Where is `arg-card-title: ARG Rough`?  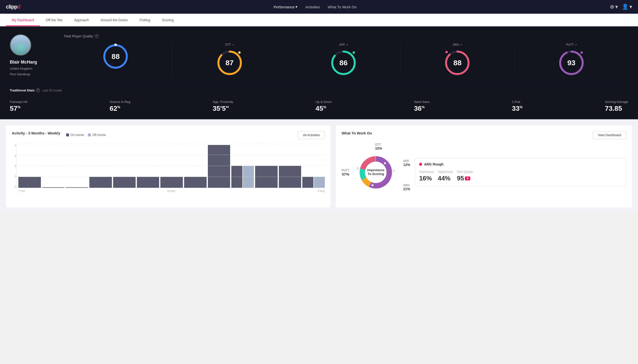
arg-card-title: ARG Rough is located at coordinates (521, 164).